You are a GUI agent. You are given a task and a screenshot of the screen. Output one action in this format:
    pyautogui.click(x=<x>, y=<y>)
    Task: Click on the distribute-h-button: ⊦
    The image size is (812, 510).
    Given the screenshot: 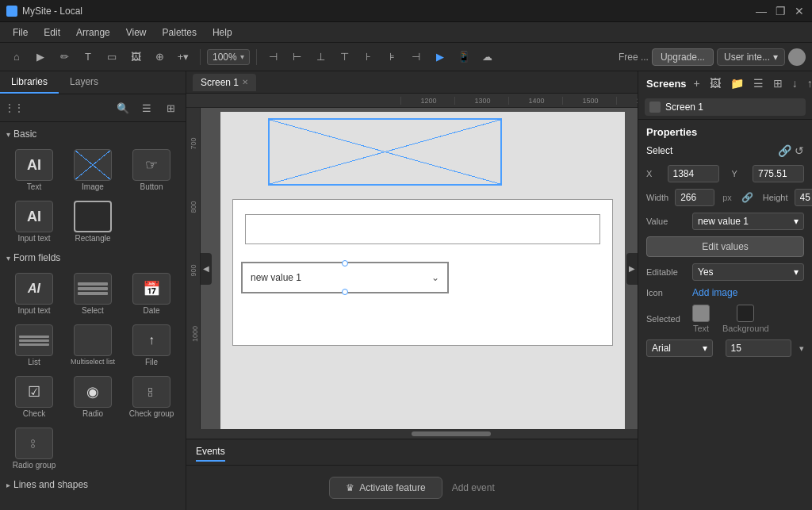 What is the action you would take?
    pyautogui.click(x=369, y=57)
    